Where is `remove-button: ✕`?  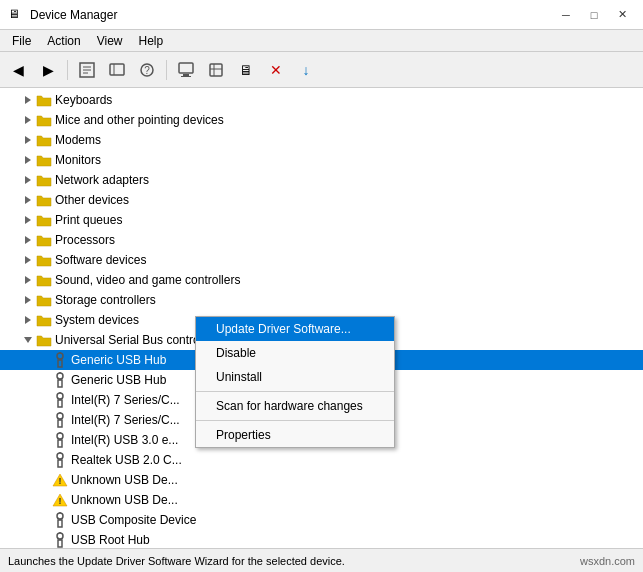
remove-button: ✕ is located at coordinates (276, 70).